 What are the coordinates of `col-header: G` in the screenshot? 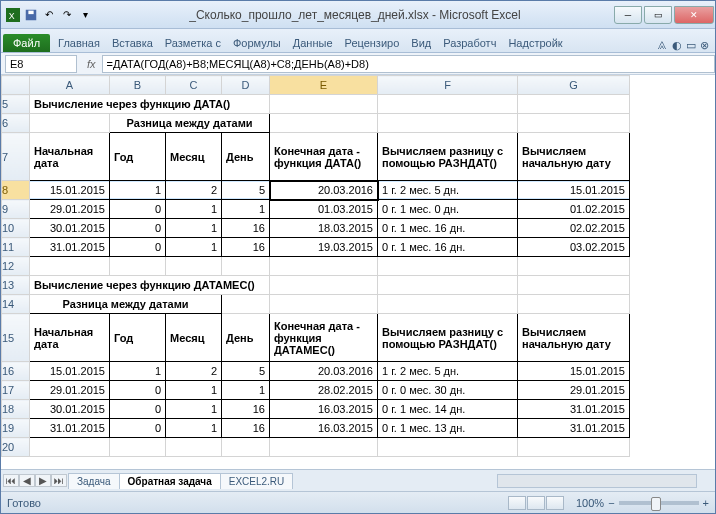 It's located at (574, 86).